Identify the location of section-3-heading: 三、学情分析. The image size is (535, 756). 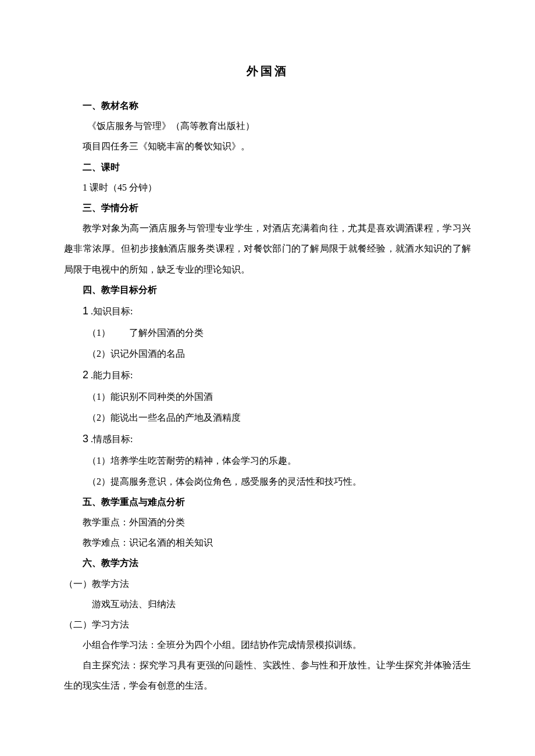
(268, 208).